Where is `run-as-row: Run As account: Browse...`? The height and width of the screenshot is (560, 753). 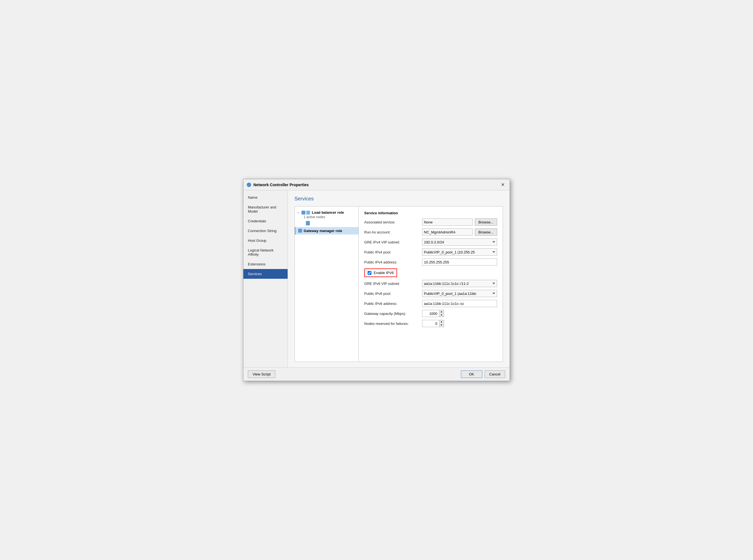 run-as-row: Run As account: Browse... is located at coordinates (431, 232).